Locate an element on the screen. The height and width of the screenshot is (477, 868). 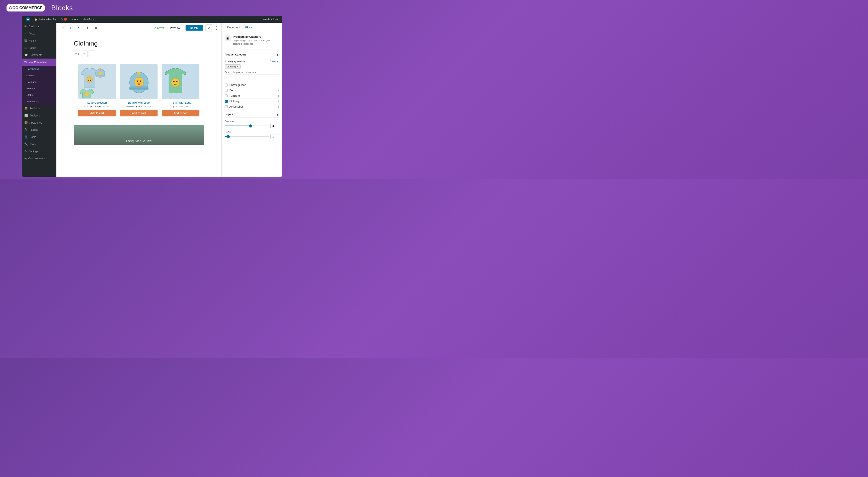
block-desc: Display a grid of products from your sel… is located at coordinates (256, 42).